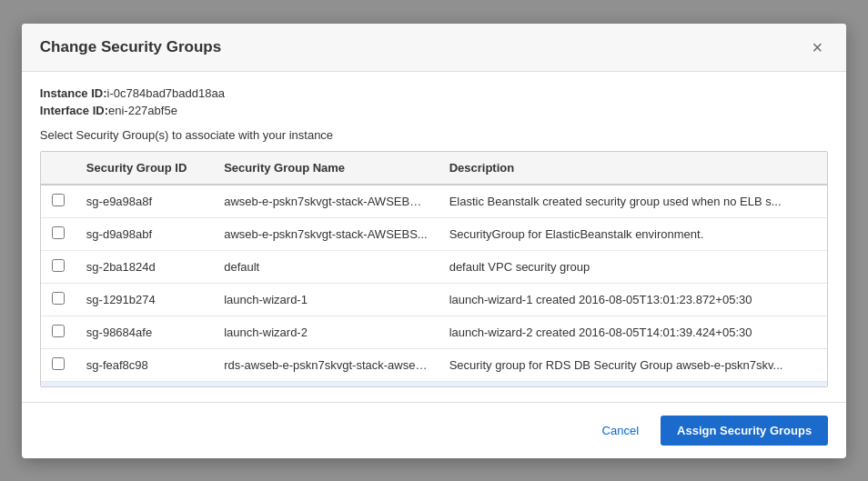  Describe the element at coordinates (434, 168) in the screenshot. I see `table-header-row: Security Group ID Security Group Name De…` at that location.